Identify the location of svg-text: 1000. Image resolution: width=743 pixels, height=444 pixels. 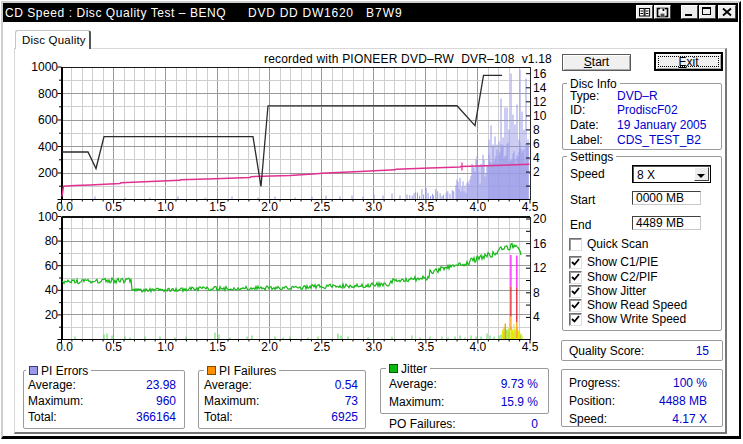
(44, 67).